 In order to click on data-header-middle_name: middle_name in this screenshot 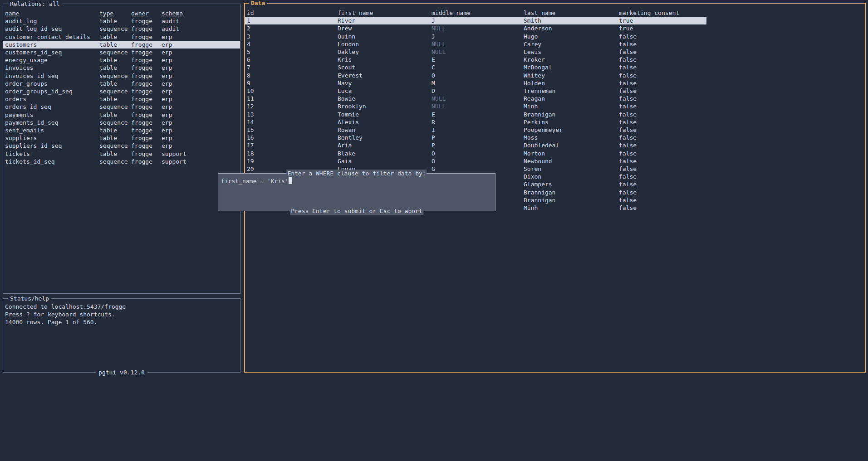, I will do `click(477, 13)`.